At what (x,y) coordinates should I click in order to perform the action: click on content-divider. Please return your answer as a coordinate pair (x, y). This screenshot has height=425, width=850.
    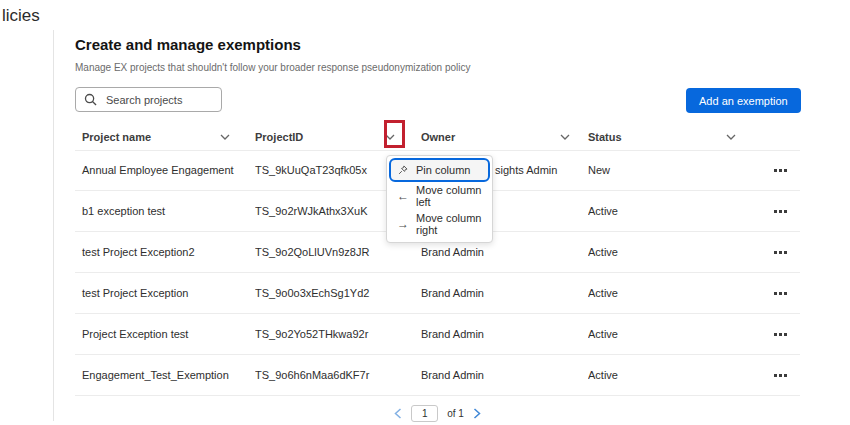
    Looking at the image, I should click on (54, 226).